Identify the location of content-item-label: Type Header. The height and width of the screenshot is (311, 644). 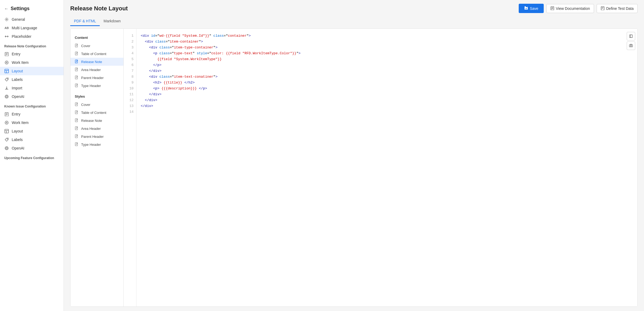
(91, 86).